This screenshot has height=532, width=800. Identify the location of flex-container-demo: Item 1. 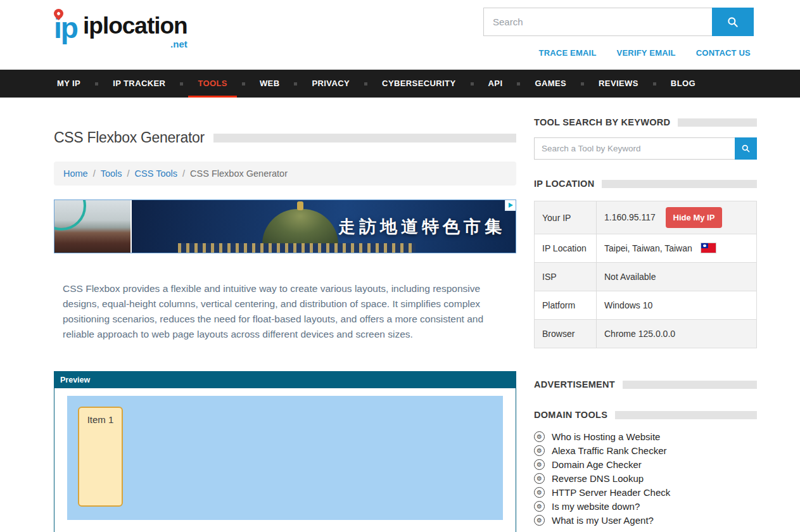
(285, 458).